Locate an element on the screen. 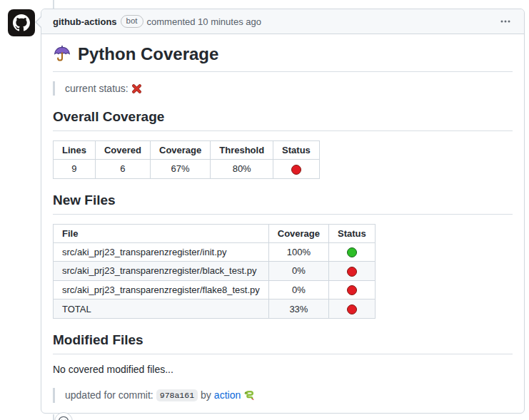  commit-prefix: updated for commit: is located at coordinates (109, 395).